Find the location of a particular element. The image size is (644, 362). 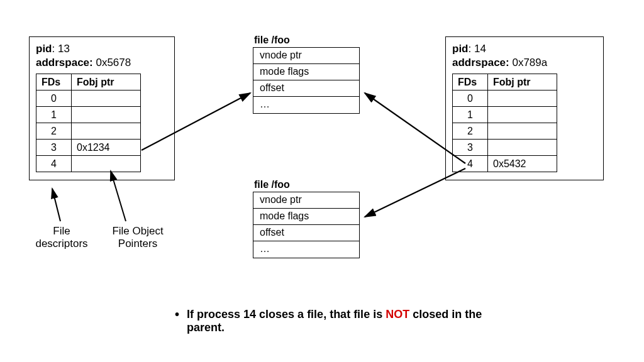

arrow-label-fds is located at coordinates (57, 205).